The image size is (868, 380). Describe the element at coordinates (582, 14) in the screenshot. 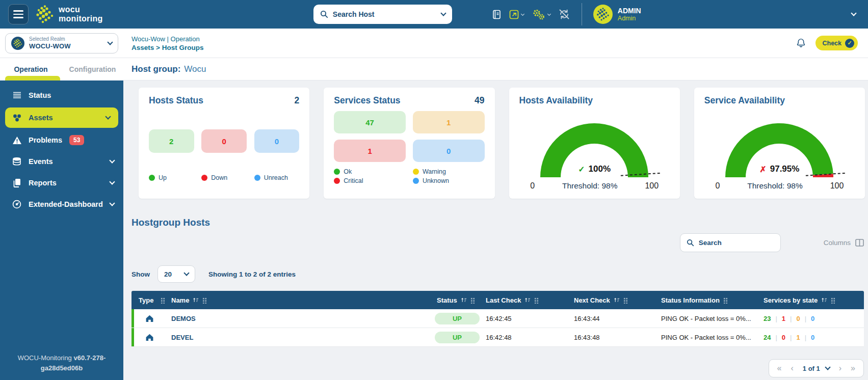

I see `nav-divider` at that location.